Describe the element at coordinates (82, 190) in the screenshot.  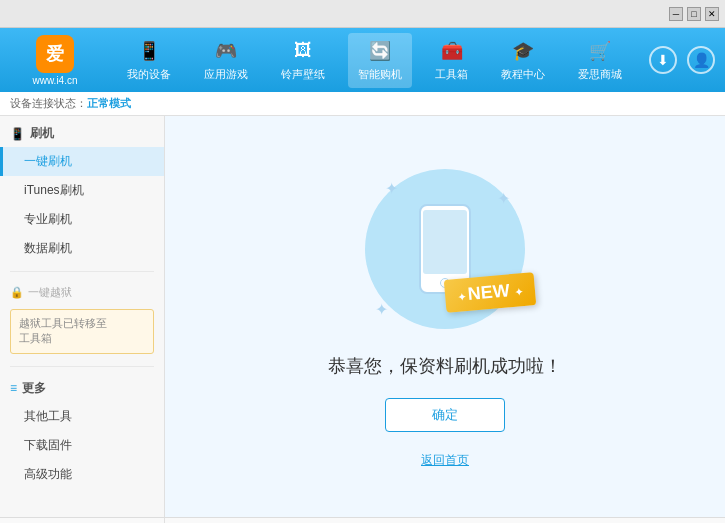
I see `sidebar-item-itunes-flash: iTunes刷机` at that location.